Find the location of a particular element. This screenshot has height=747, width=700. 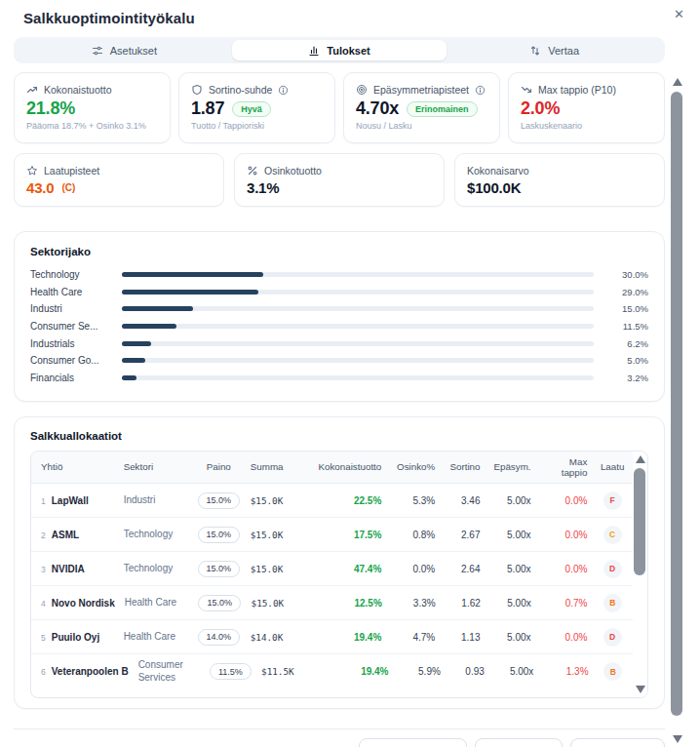

total-return-cell: 22.5% is located at coordinates (345, 501).